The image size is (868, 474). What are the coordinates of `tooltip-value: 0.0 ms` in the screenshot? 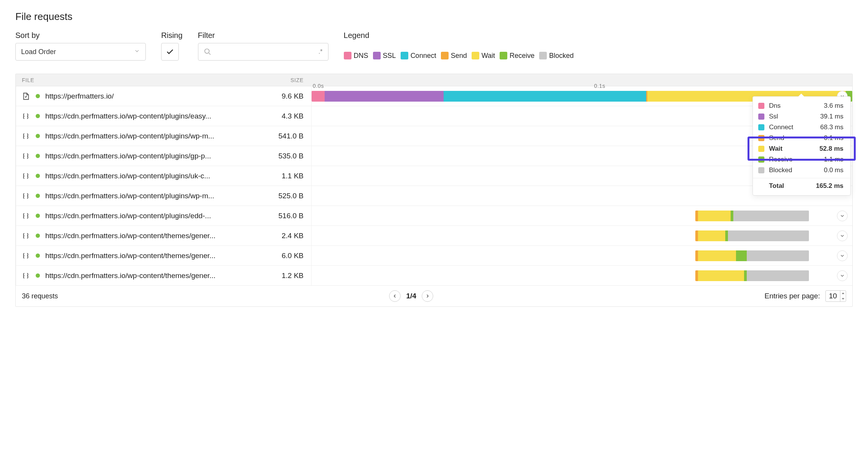 It's located at (833, 170).